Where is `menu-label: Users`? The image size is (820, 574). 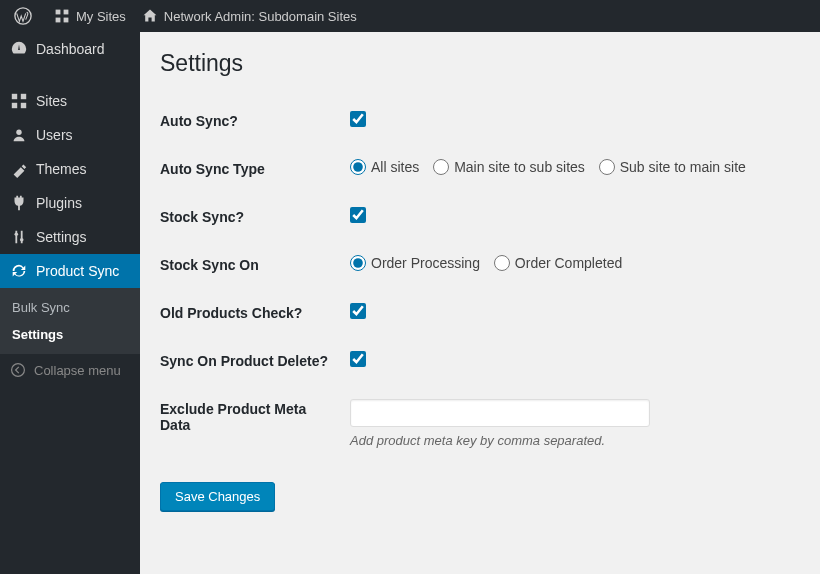
menu-label: Users is located at coordinates (54, 135).